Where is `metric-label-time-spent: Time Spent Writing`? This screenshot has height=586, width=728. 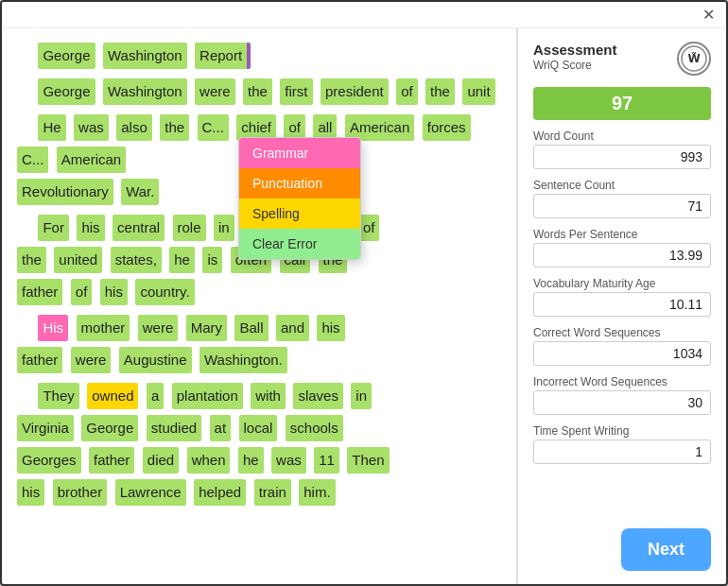 metric-label-time-spent: Time Spent Writing is located at coordinates (622, 431).